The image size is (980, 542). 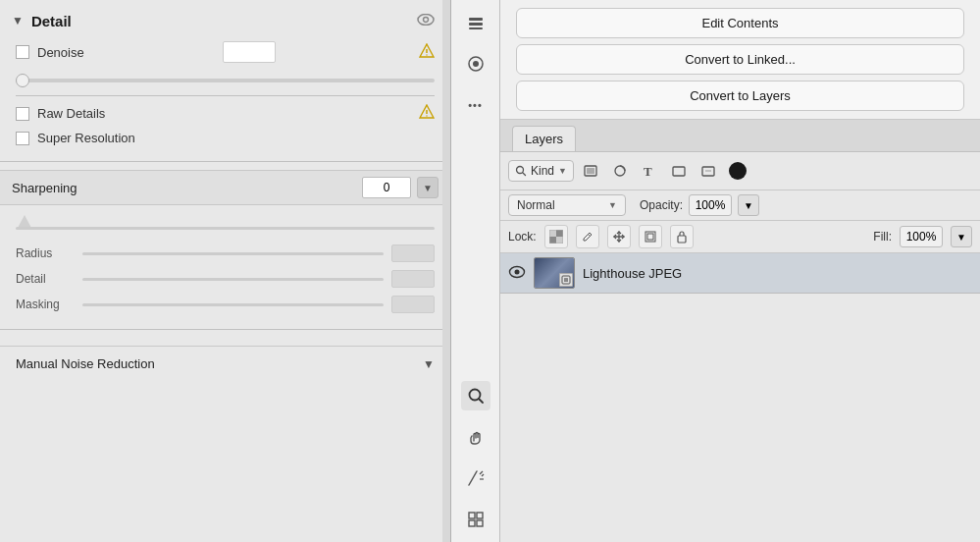 What do you see at coordinates (61, 53) in the screenshot?
I see `denoise-label: Denoise` at bounding box center [61, 53].